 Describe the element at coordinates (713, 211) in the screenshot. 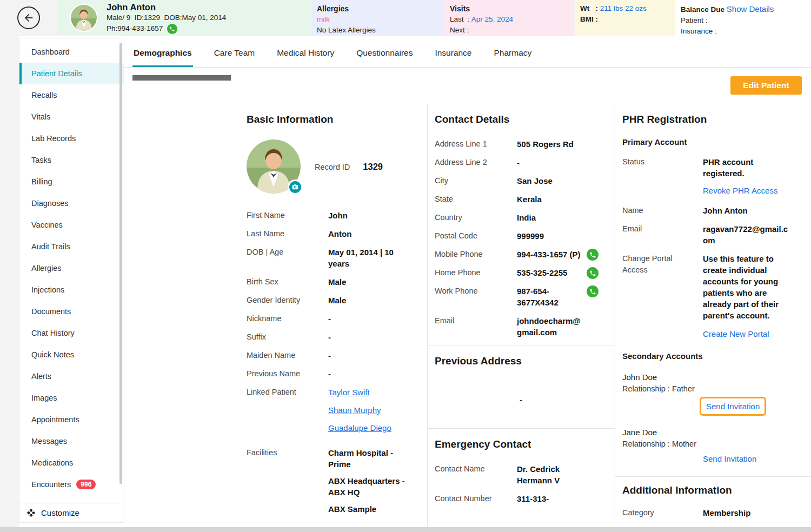

I see `phr-name-row: Name John Anton` at that location.